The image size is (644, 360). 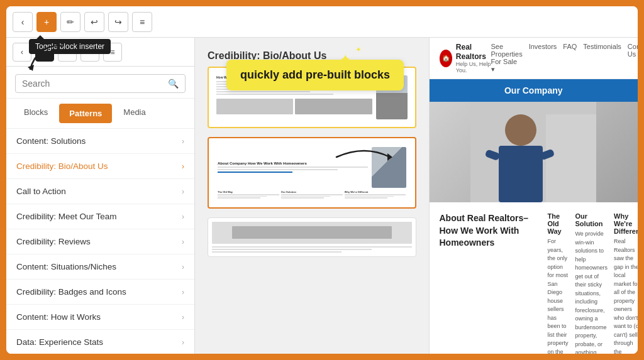 What do you see at coordinates (101, 114) in the screenshot?
I see `tabs-row: Blocks Patterns Media` at bounding box center [101, 114].